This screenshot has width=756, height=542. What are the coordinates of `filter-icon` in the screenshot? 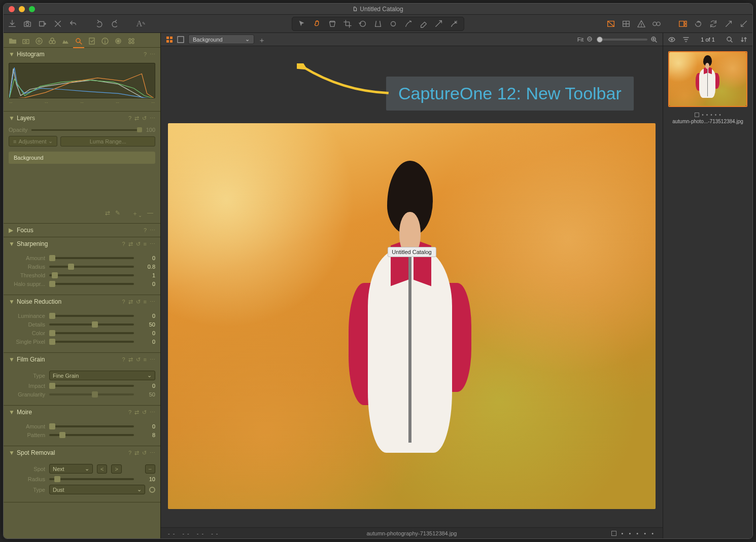 It's located at (686, 40).